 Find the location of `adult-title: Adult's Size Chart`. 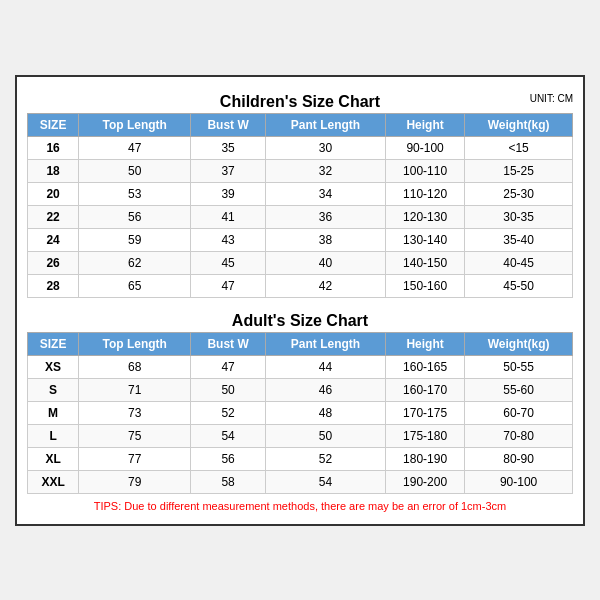

adult-title: Adult's Size Chart is located at coordinates (300, 319).